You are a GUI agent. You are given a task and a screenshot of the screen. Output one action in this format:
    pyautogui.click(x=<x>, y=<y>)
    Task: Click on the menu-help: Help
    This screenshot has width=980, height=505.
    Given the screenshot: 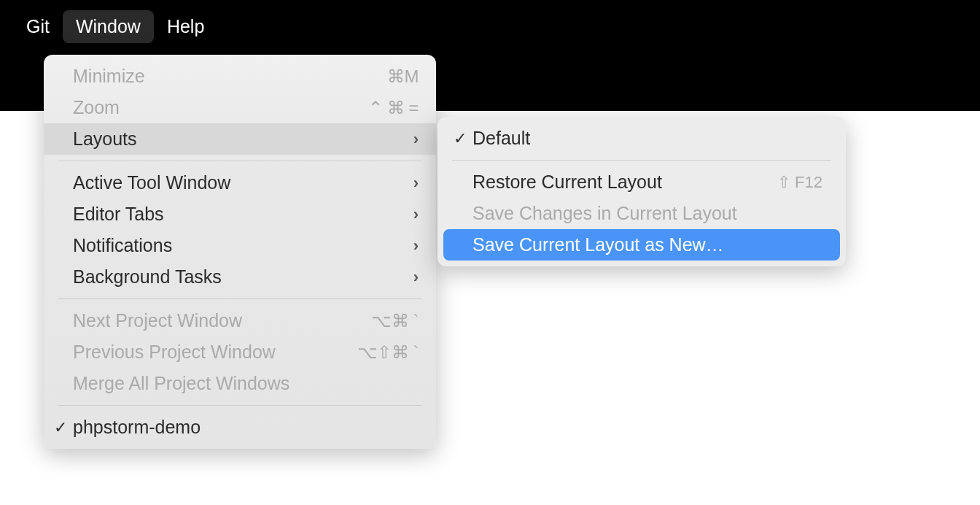 What is the action you would take?
    pyautogui.click(x=185, y=26)
    